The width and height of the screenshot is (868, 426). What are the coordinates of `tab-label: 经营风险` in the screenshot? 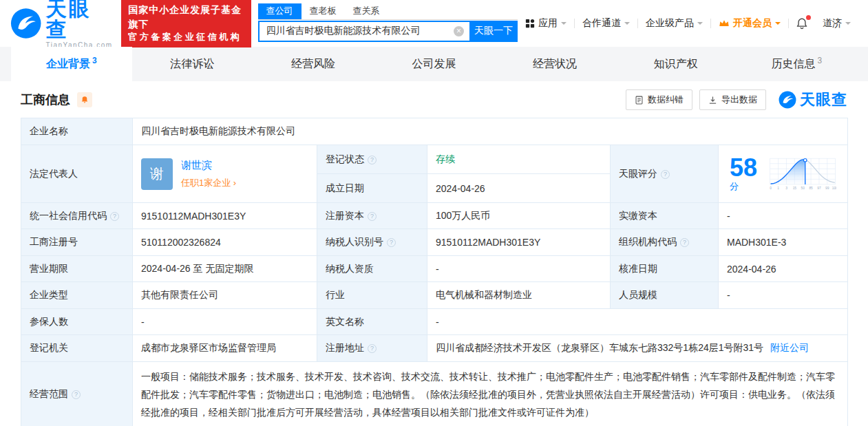 It's located at (313, 65).